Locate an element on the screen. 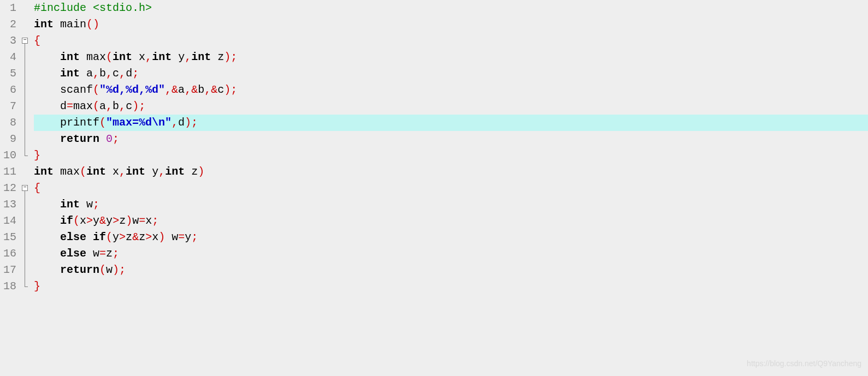 Image resolution: width=868 pixels, height=376 pixels. code-line: int a,b,c,d; is located at coordinates (451, 74).